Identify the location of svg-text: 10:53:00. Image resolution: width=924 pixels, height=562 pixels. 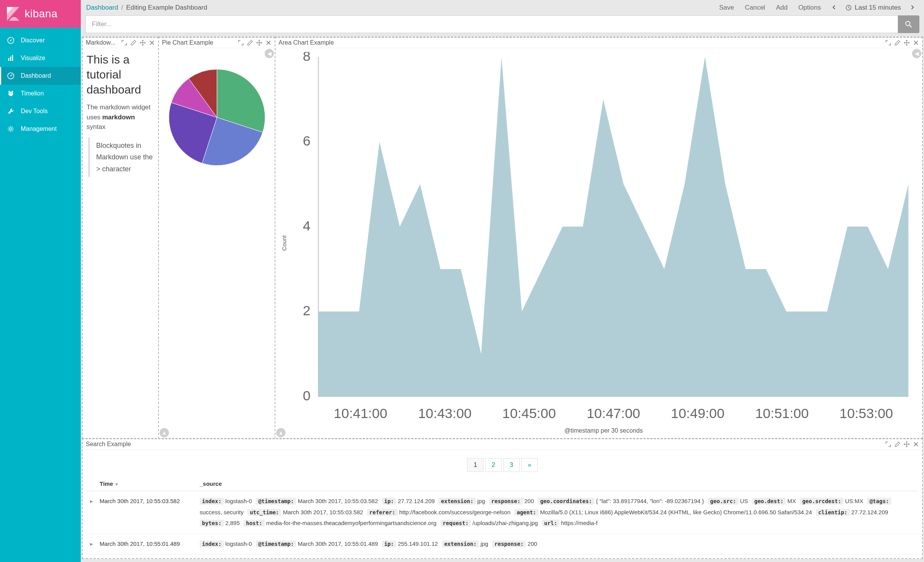
(866, 413).